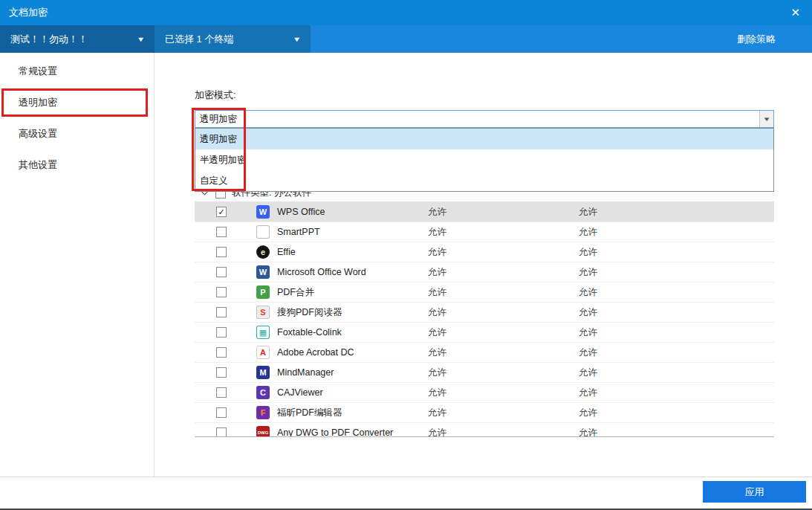  Describe the element at coordinates (484, 232) in the screenshot. I see `table-row: SmartPPT 允许 允许` at that location.